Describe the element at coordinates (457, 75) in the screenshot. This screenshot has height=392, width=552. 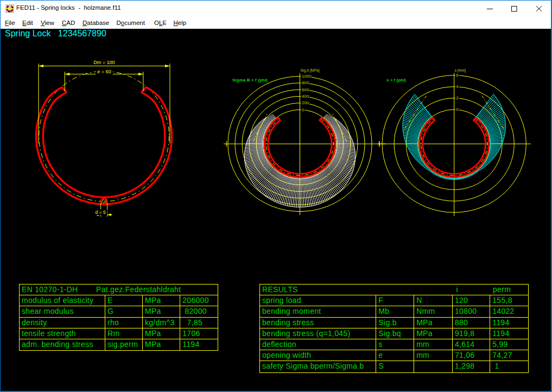
I see `svg-text: 6` at that location.